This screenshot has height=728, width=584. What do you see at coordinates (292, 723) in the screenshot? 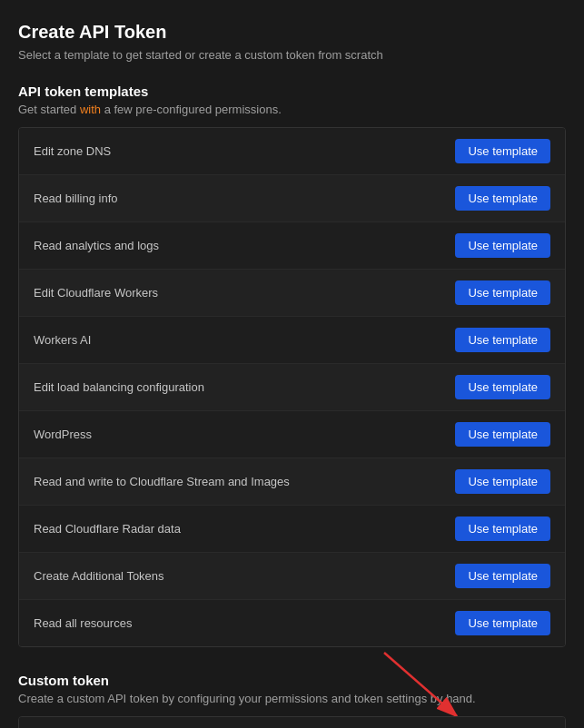
I see `custom-token-row: Create Custom Token Get started` at bounding box center [292, 723].